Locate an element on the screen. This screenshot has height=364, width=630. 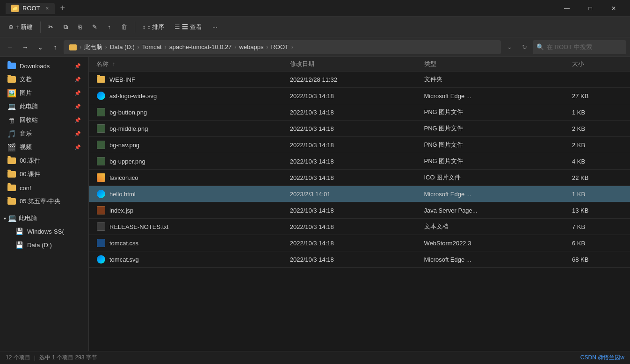
file-name-cell: bg-button.png is located at coordinates (187, 112).